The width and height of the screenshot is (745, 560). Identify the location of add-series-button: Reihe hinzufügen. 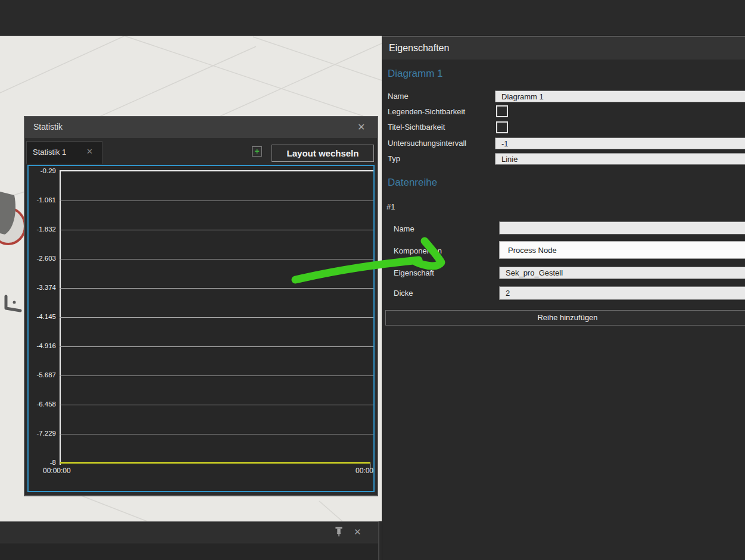
(565, 318).